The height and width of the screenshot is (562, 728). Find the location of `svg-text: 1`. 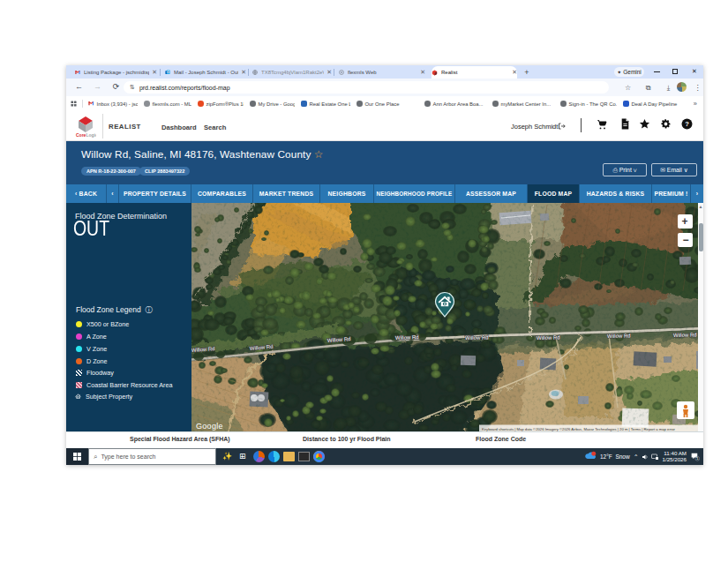

svg-text: 1 is located at coordinates (697, 459).